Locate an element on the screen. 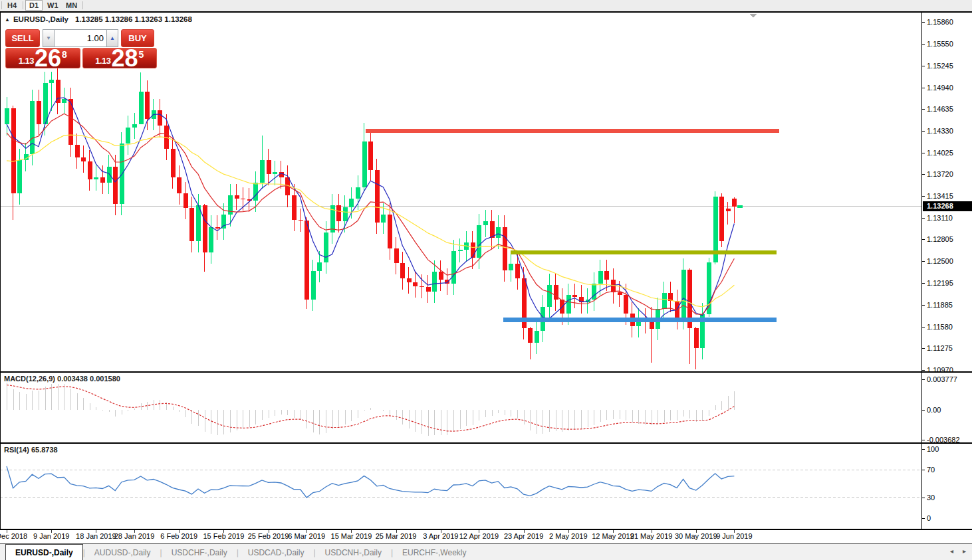  date-axis-label: 15 Mar 2019 is located at coordinates (352, 536).